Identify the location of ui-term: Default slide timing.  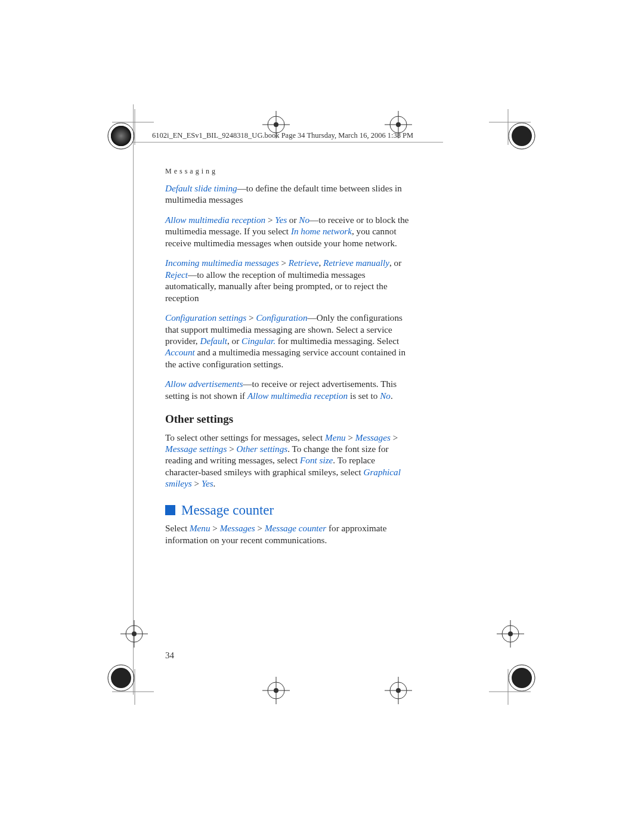
(202, 188).